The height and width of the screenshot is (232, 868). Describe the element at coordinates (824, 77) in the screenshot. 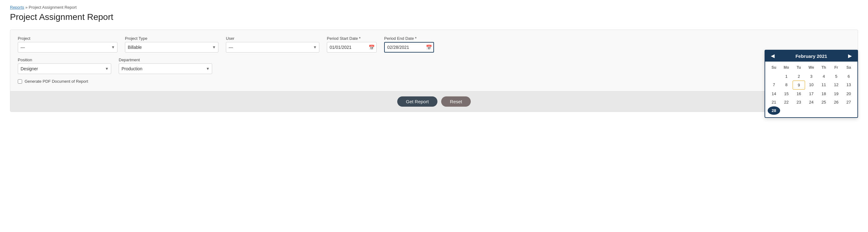

I see `calendar-day-4: 4` at that location.